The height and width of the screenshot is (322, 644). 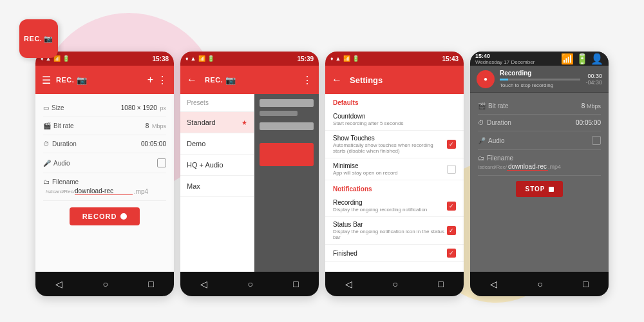 What do you see at coordinates (99, 80) in the screenshot?
I see `phone1-toolbar-title: REC. 📷` at bounding box center [99, 80].